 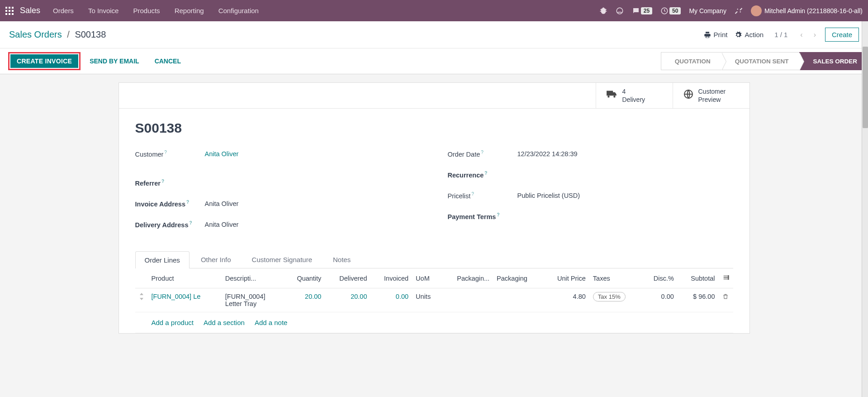 I want to click on column-options-icon, so click(x=726, y=278).